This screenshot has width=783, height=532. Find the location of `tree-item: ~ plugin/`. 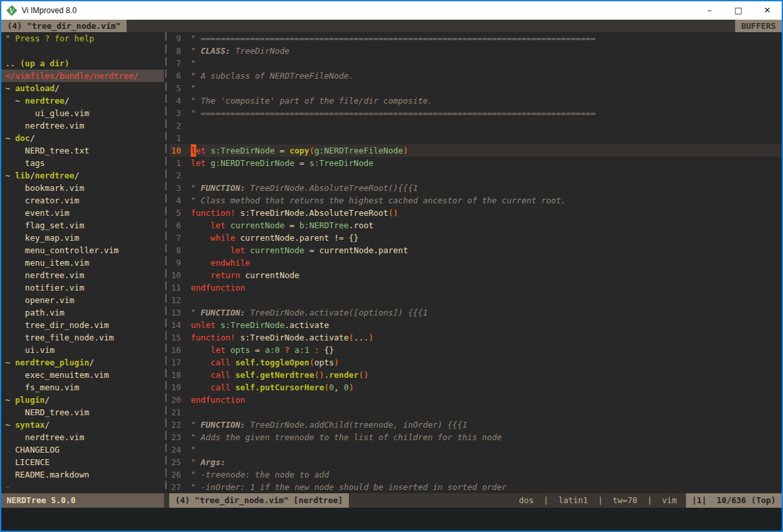

tree-item: ~ plugin/ is located at coordinates (83, 400).